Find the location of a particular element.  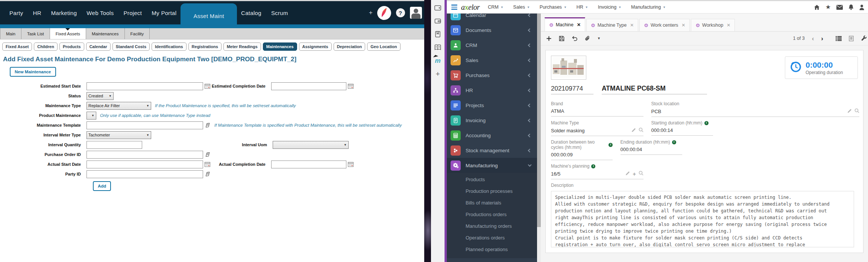

tab-task-list: Task List is located at coordinates (36, 34).